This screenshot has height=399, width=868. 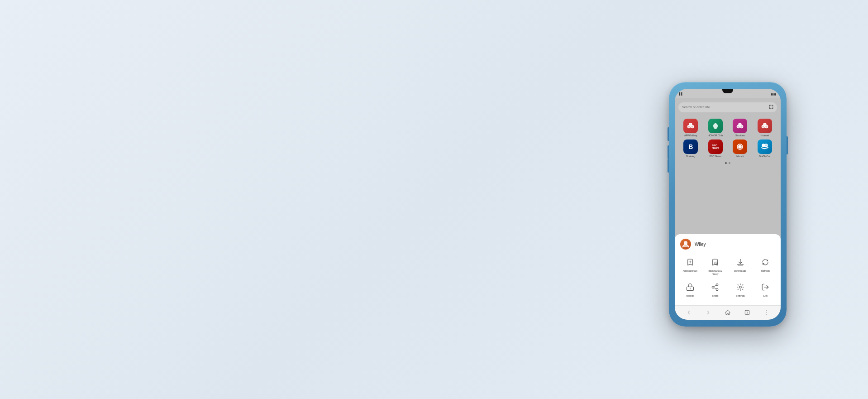 I want to click on menu-item-toolbox: Toolbox, so click(x=690, y=289).